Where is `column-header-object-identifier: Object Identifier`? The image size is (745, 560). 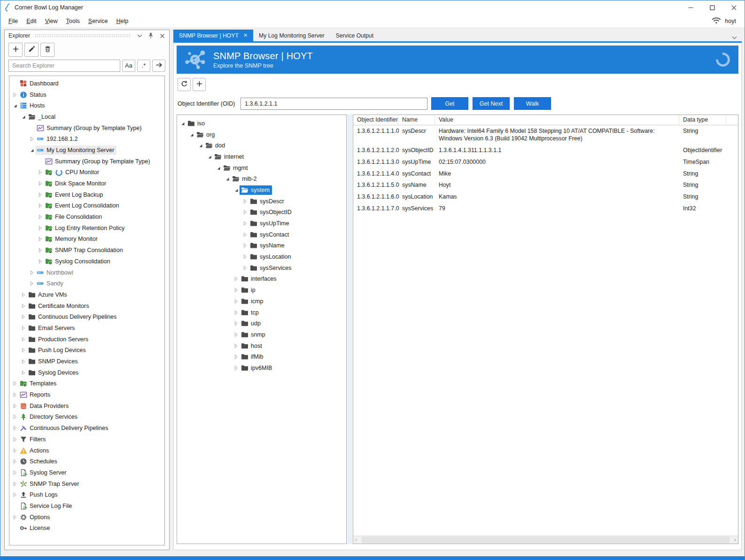
column-header-object-identifier: Object Identifier is located at coordinates (376, 120).